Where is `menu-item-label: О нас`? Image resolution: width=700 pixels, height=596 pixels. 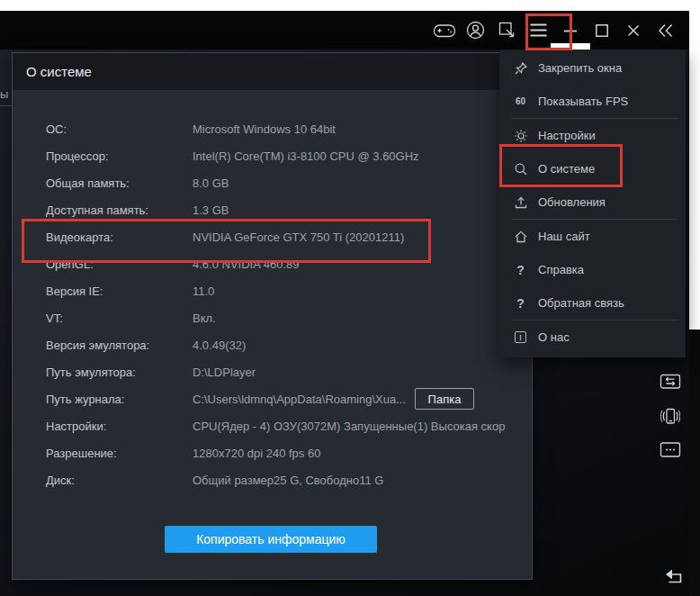 menu-item-label: О нас is located at coordinates (554, 337).